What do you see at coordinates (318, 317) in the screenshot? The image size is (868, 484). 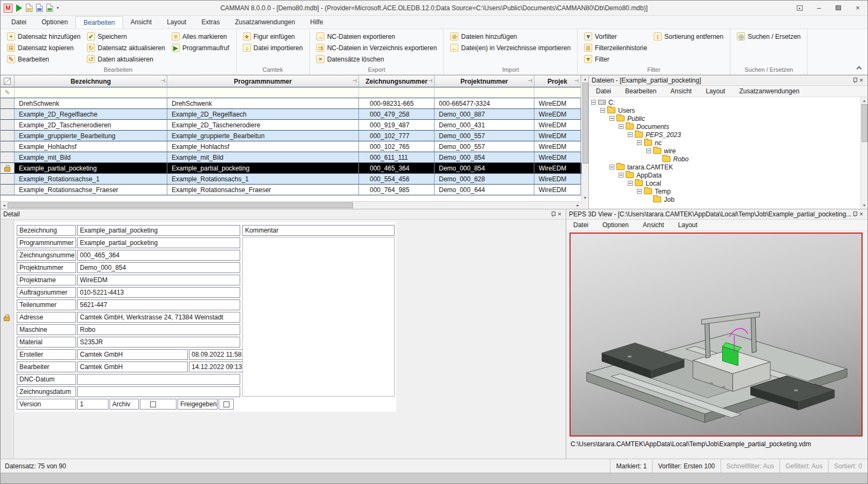 I see `kommentar-textarea` at bounding box center [318, 317].